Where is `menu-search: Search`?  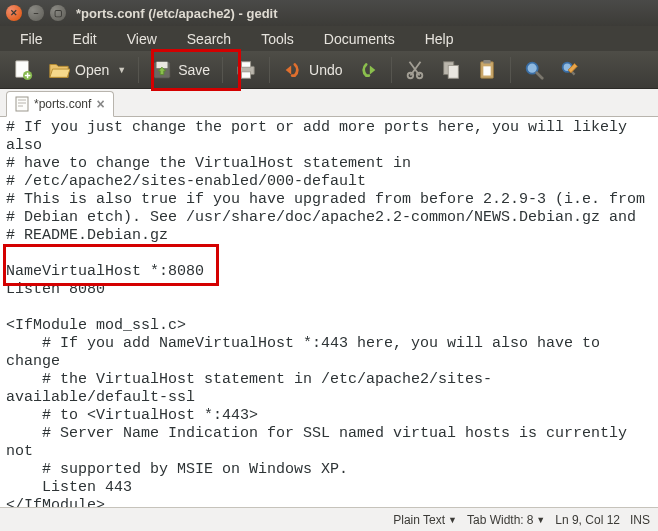
menu-search: Search is located at coordinates (209, 39).